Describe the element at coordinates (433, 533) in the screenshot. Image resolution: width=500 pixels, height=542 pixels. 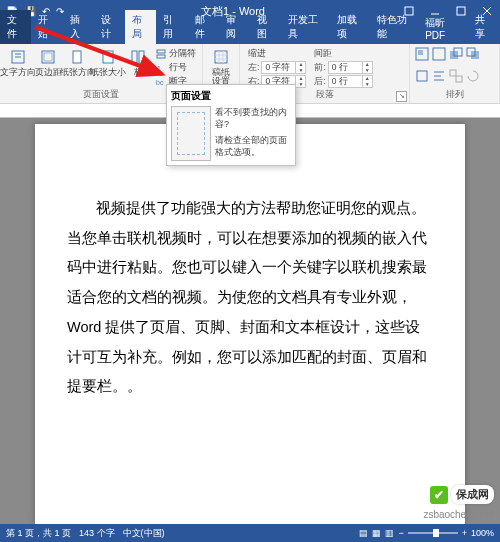
I see `zoom-slider` at that location.